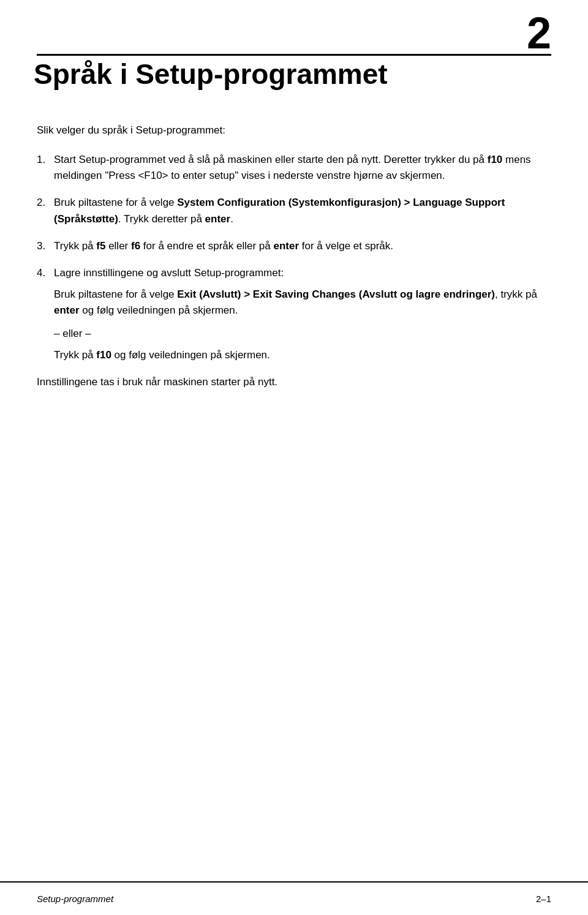 This screenshot has height=915, width=588. What do you see at coordinates (75, 899) in the screenshot?
I see `footer-left-text: Setup-programmet` at bounding box center [75, 899].